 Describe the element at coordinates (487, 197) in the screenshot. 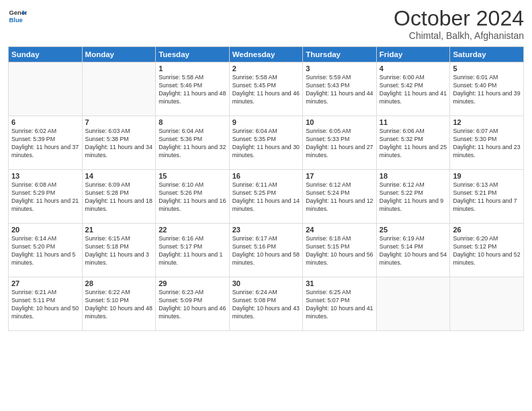

I see `calendar-cell: 19Sunrise: 6:13 AM Sunset: 5:21 PM Dayli…` at that location.